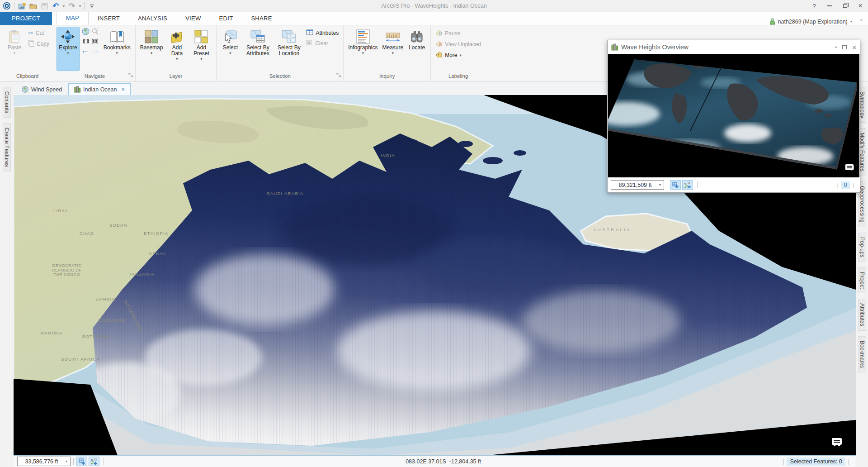  Describe the element at coordinates (118, 225) in the screenshot. I see `map-label: SUDAN` at that location.